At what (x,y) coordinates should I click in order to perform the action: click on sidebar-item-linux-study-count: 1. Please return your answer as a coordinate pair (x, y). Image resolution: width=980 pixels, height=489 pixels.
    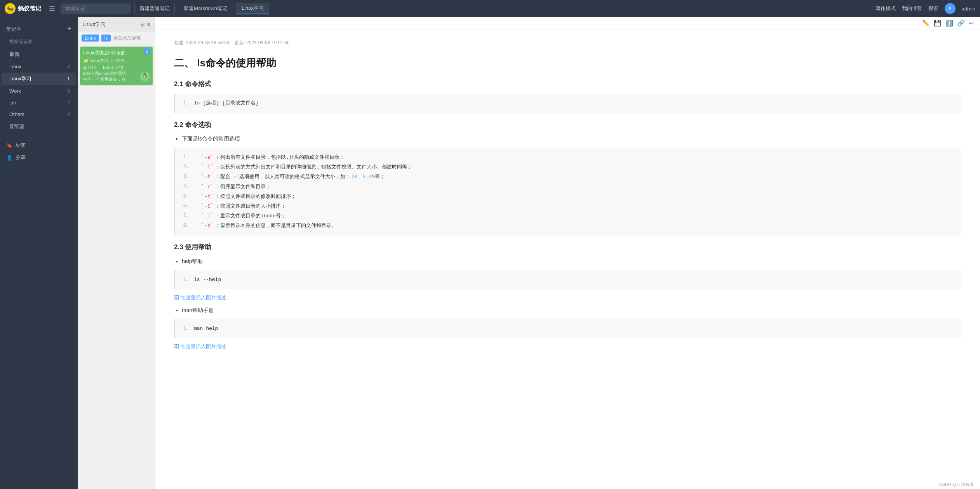
    Looking at the image, I should click on (68, 79).